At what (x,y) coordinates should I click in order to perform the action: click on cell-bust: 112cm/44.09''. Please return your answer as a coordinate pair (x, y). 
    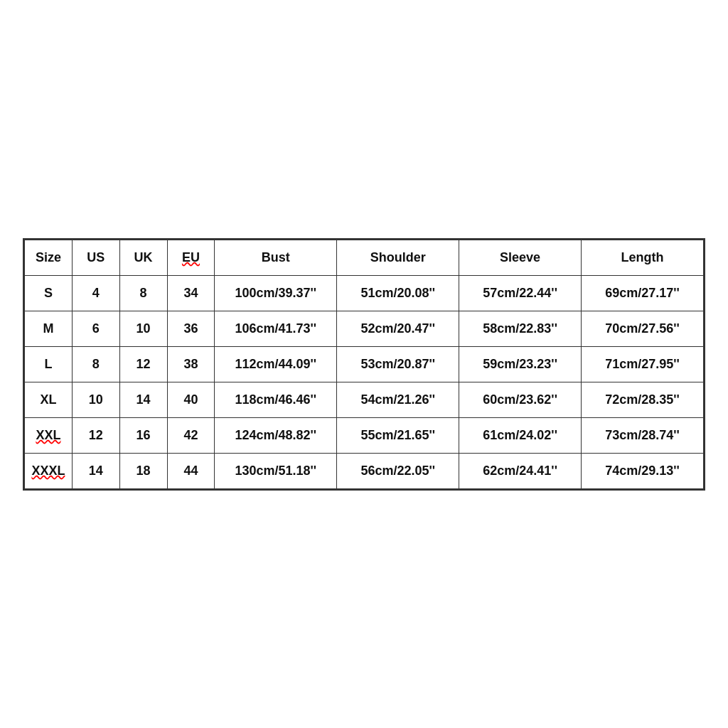
    Looking at the image, I should click on (276, 364).